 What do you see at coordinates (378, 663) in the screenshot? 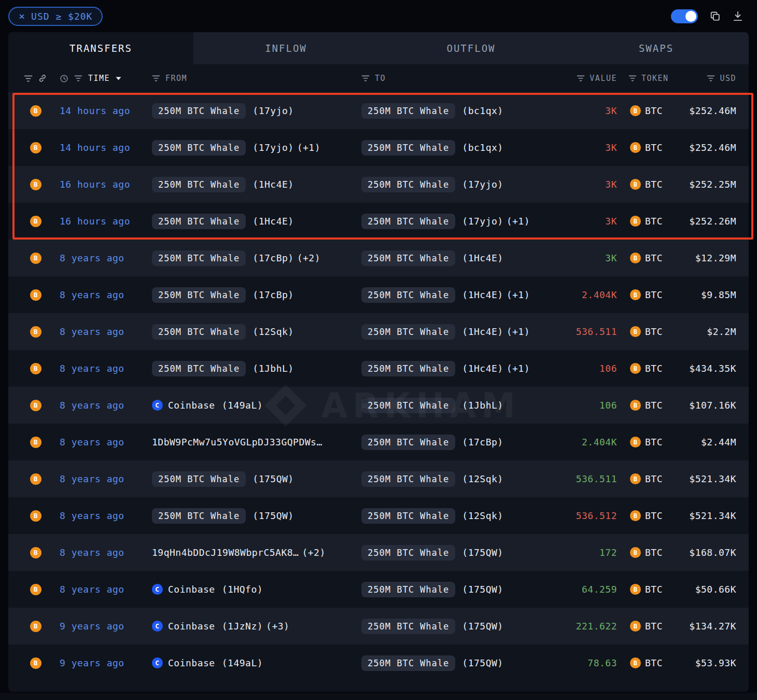
I see `table-row: B9 years agoCCoinbase(149aL)250M BTC Wha…` at bounding box center [378, 663].